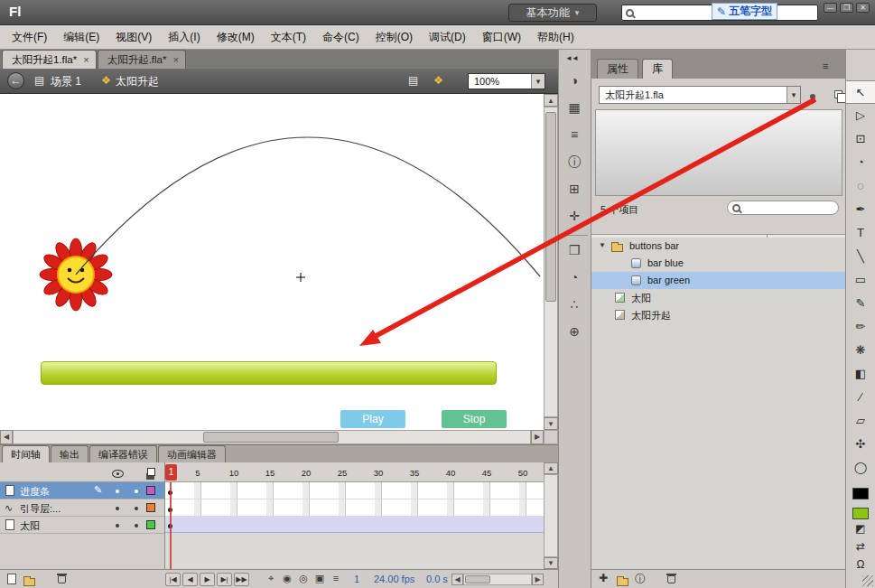 The height and width of the screenshot is (588, 875). I want to click on library-preview-area, so click(719, 153).